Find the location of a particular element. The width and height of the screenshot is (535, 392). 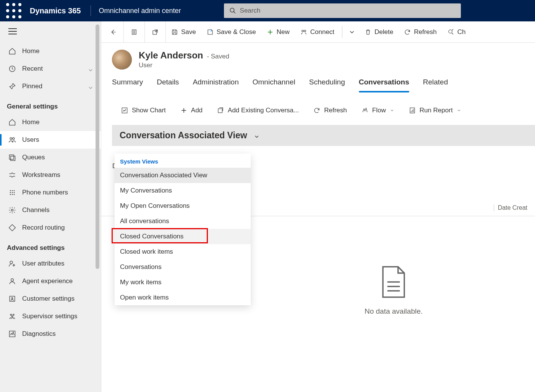

route-icon is located at coordinates (12, 228).